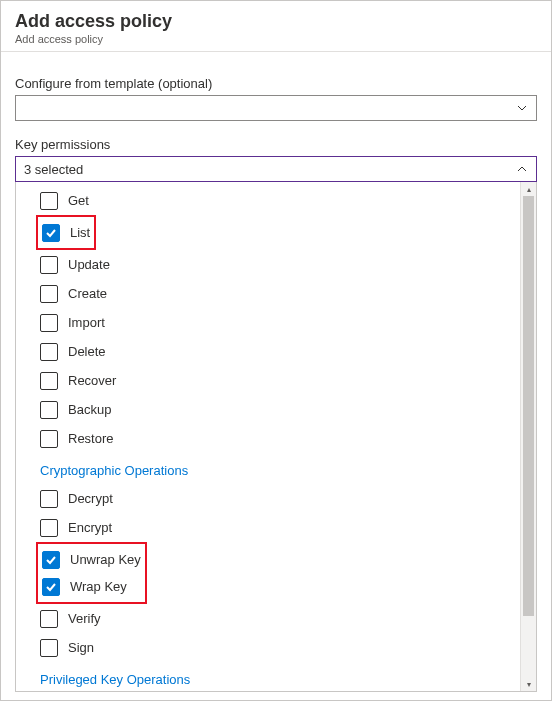 This screenshot has height=701, width=552. I want to click on permission-option: Get, so click(280, 200).